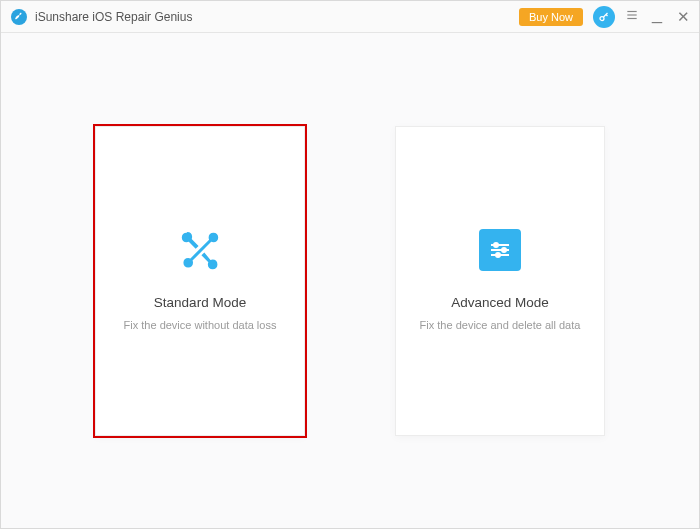  I want to click on titlebar-right: Buy Now _ ✕, so click(605, 17).